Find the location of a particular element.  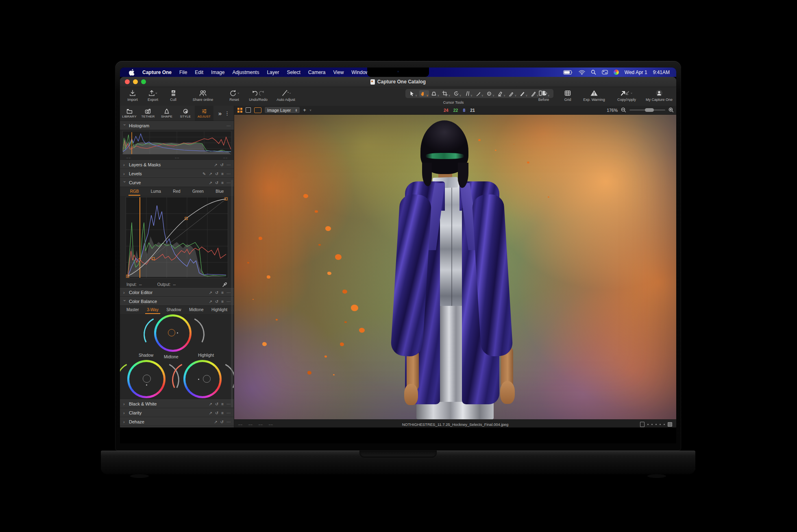

curve-tab-red: Red is located at coordinates (176, 192).